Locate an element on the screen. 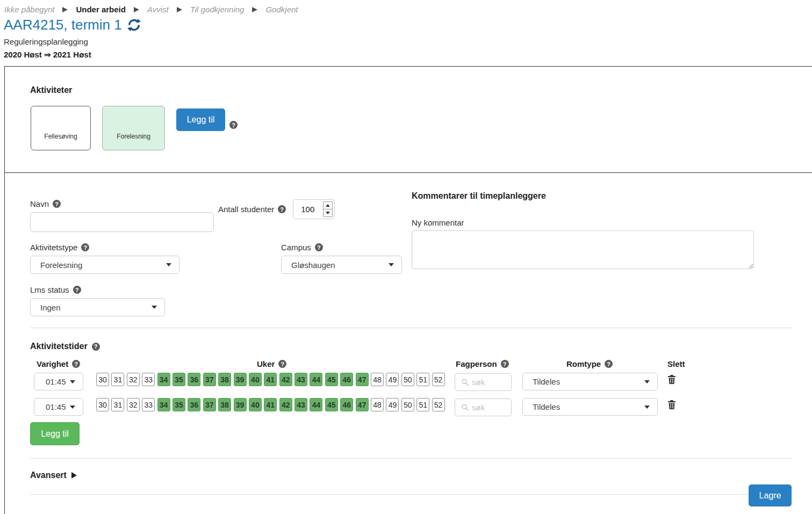  students-label: Antall studenter is located at coordinates (246, 209).